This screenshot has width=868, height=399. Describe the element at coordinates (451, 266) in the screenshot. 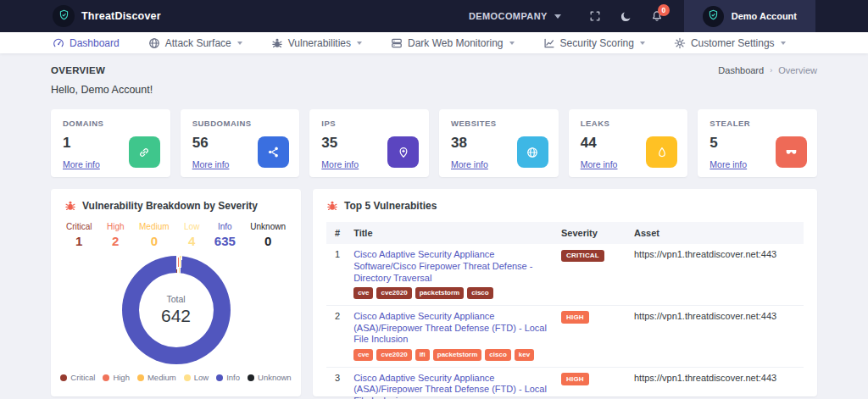

I see `vulnerability-title-link: Cisco Adaptive Security Appliance Softwa…` at that location.